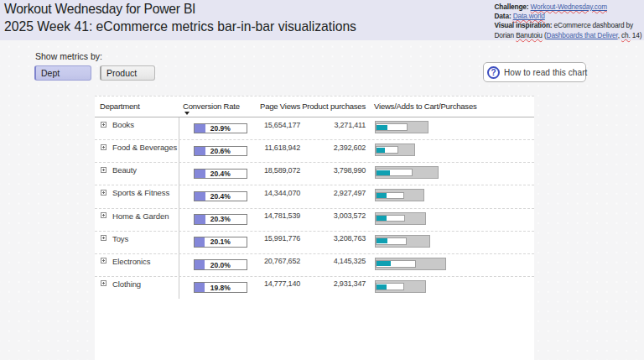 The image size is (644, 360). What do you see at coordinates (121, 238) in the screenshot?
I see `department-name: Toys` at bounding box center [121, 238].